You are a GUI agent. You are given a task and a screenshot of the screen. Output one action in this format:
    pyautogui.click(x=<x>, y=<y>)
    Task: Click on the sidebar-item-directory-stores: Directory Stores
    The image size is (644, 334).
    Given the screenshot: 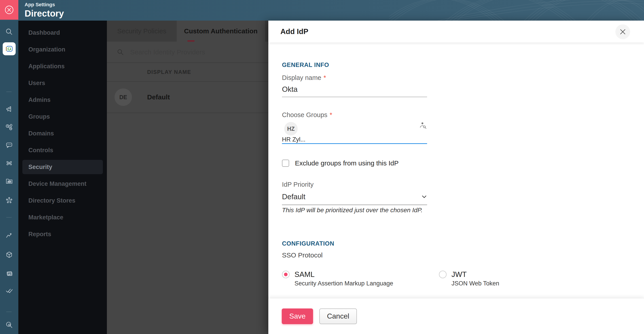 What is the action you would take?
    pyautogui.click(x=62, y=201)
    